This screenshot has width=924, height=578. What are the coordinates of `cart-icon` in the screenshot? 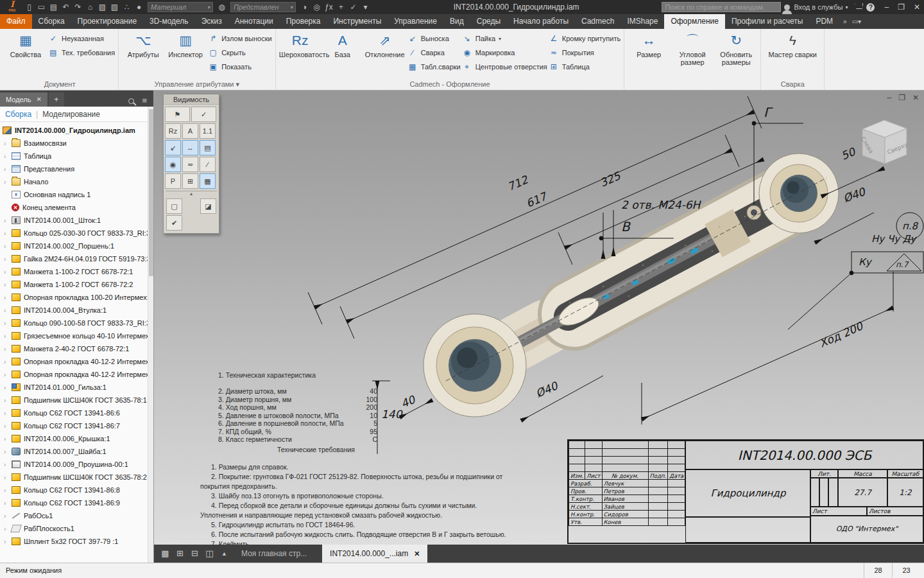 It's located at (859, 6).